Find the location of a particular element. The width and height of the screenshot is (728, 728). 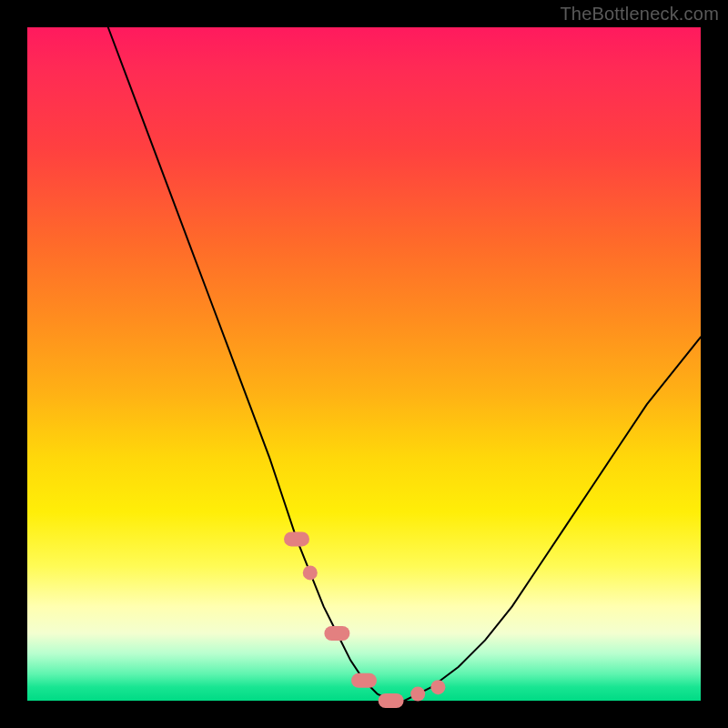

highlight-markers is located at coordinates (364, 620).